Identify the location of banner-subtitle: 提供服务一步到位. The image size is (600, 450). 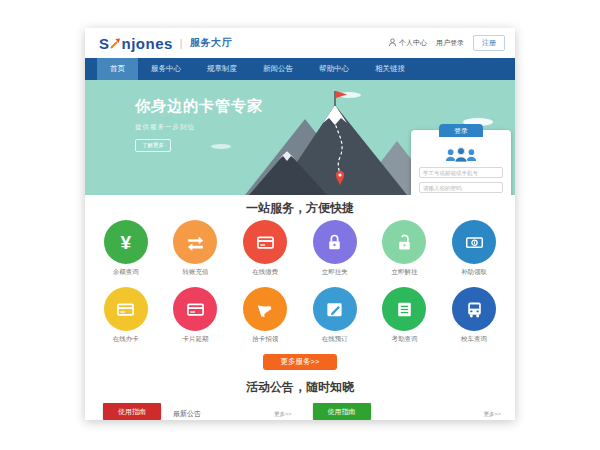
(199, 128).